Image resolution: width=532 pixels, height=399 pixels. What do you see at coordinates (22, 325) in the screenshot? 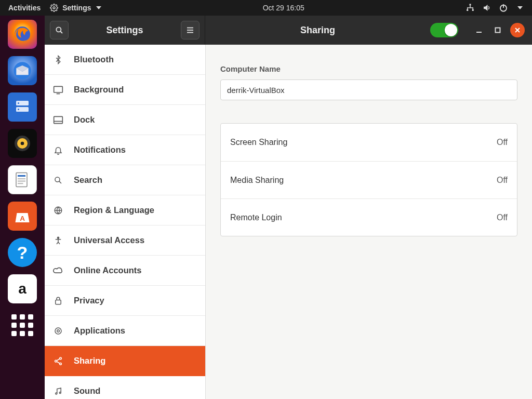
I see `dock-item-show-applications` at bounding box center [22, 325].